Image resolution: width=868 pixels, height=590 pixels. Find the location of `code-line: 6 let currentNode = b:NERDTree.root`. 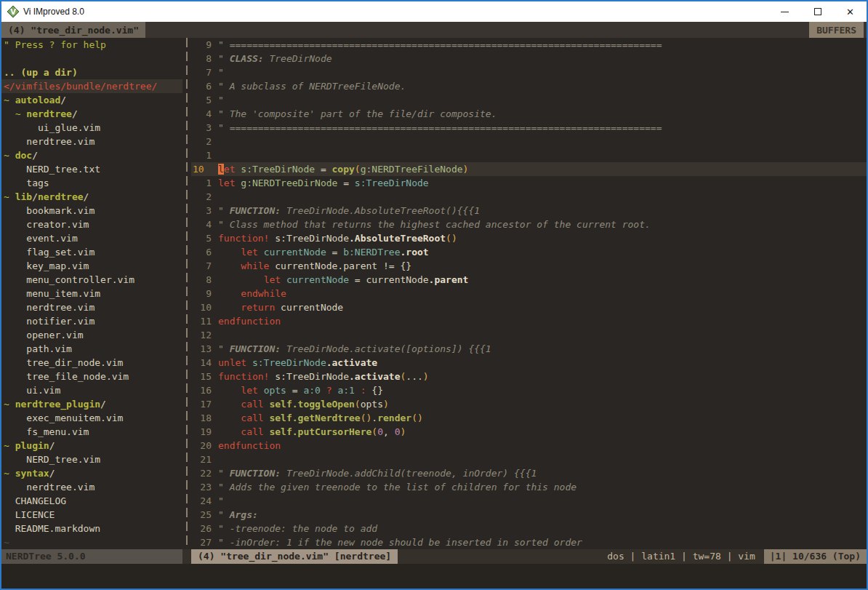

code-line: 6 let currentNode = b:NERDTree.root is located at coordinates (529, 252).